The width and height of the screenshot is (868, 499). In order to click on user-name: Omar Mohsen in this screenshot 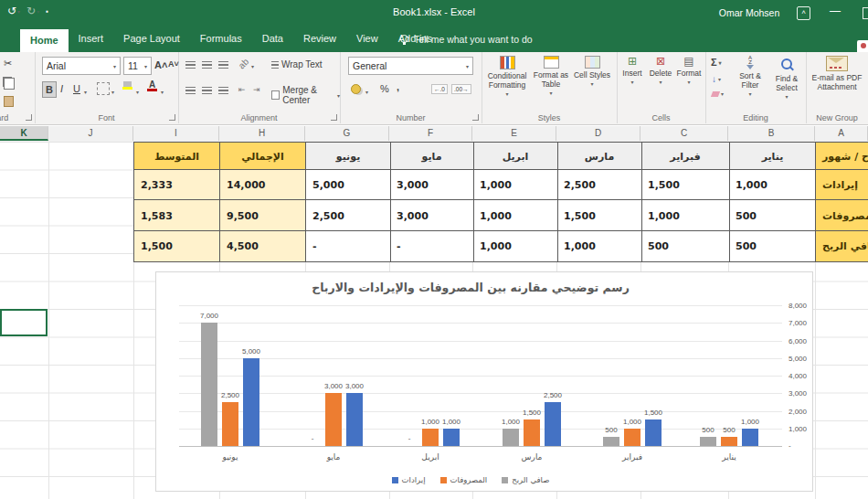, I will do `click(749, 13)`.